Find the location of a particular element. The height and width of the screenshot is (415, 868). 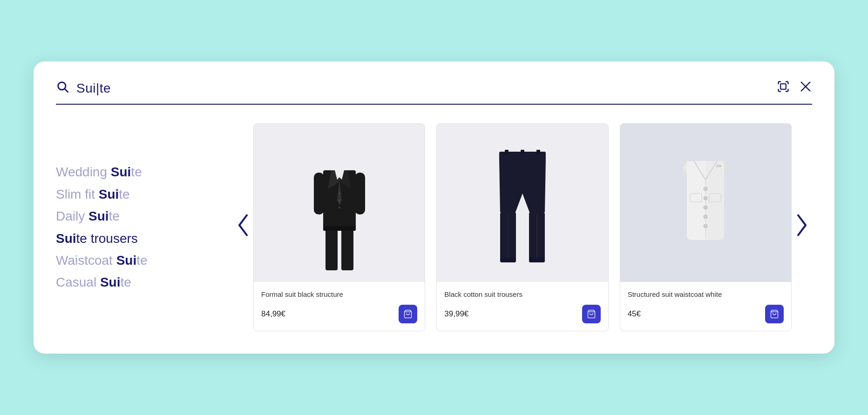

product-name-1: Formal suit black structure is located at coordinates (339, 294).